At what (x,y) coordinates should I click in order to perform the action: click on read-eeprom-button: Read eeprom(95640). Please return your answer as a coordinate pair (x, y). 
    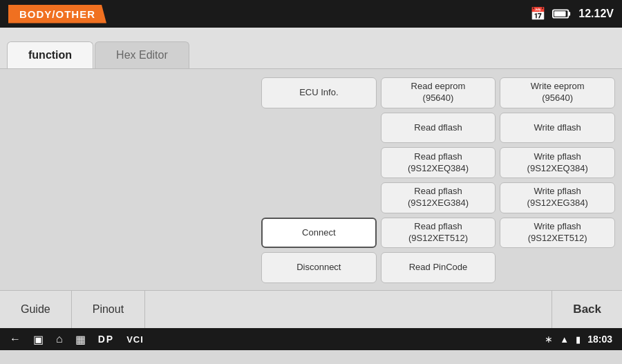
    Looking at the image, I should click on (438, 93).